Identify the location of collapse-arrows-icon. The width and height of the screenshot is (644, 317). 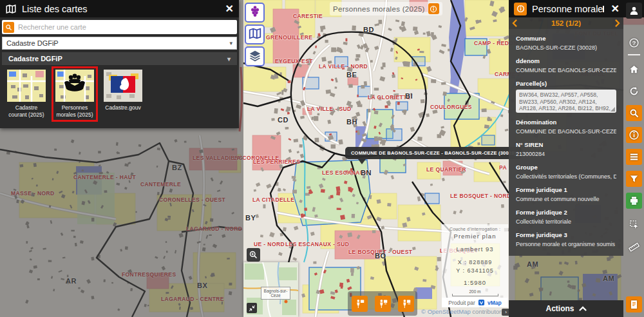
(252, 308).